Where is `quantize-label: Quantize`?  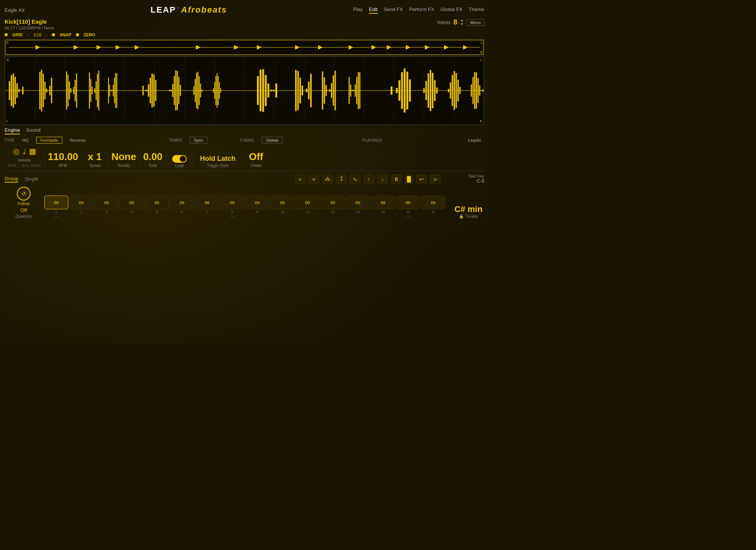 quantize-label: Quantize is located at coordinates (24, 216).